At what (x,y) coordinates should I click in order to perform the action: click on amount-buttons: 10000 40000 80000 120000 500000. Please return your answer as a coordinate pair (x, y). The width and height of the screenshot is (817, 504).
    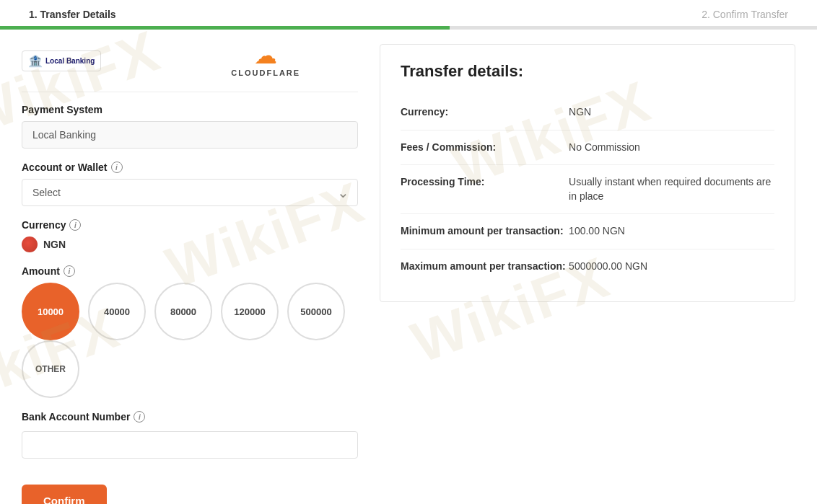
    Looking at the image, I should click on (190, 311).